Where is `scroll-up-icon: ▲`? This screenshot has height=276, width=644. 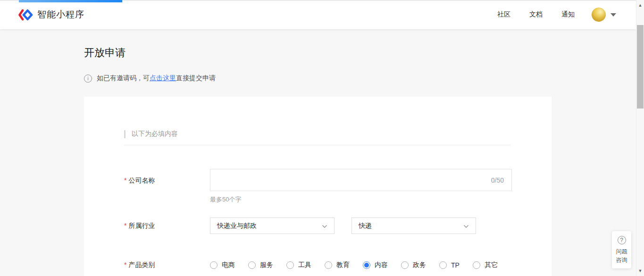 scroll-up-icon: ▲ is located at coordinates (640, 5).